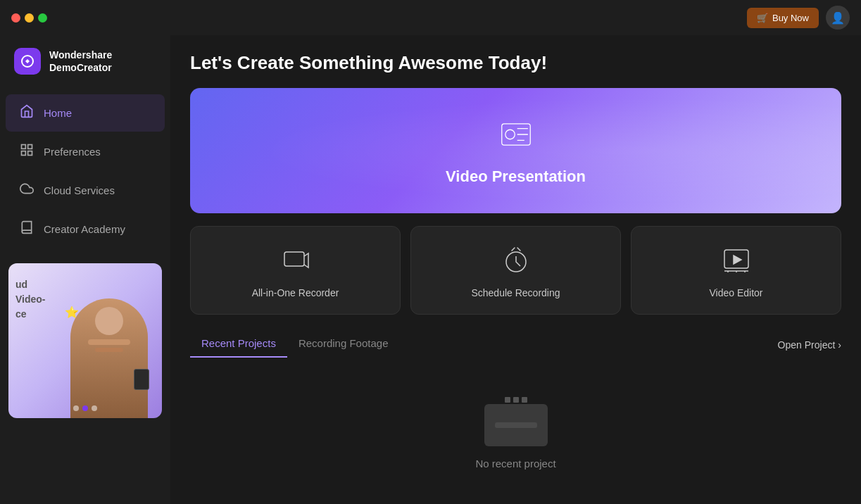  What do you see at coordinates (515, 63) in the screenshot?
I see `page-title: Let's Create Something Awesome Today!` at bounding box center [515, 63].